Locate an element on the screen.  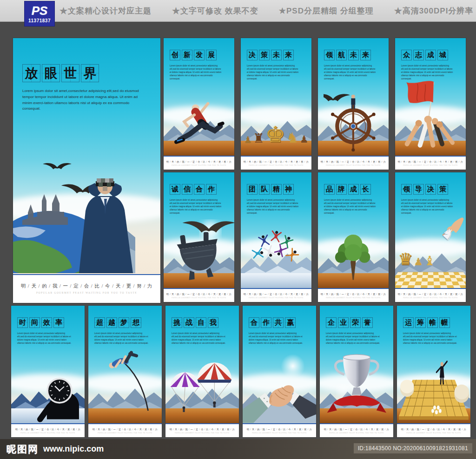
title-char: 战 is located at coordinates (189, 322).